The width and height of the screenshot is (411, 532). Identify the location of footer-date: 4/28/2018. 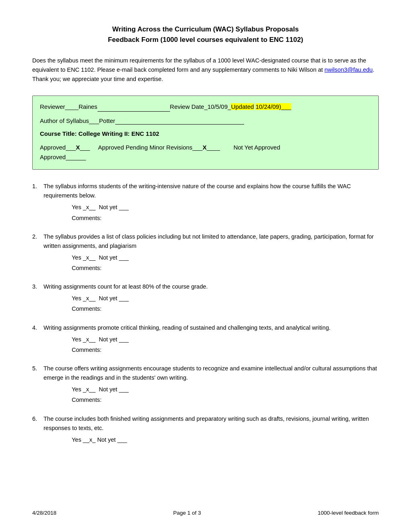
(44, 513).